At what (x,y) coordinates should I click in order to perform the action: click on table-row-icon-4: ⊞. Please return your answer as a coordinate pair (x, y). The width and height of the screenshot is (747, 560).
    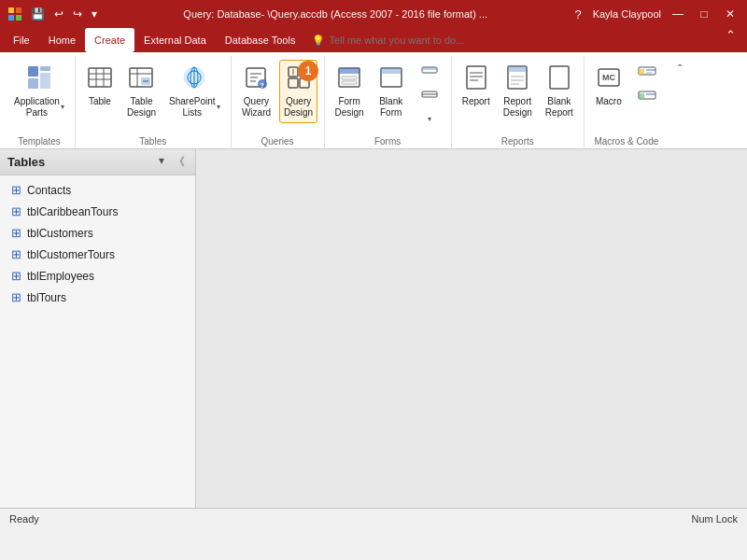
    Looking at the image, I should click on (17, 254).